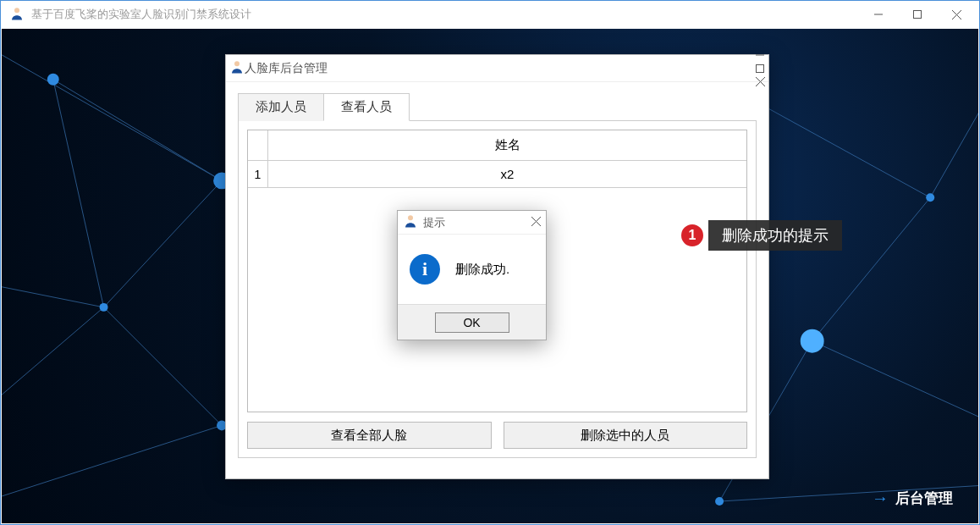 The width and height of the screenshot is (980, 525). I want to click on ok-button: OK, so click(472, 323).